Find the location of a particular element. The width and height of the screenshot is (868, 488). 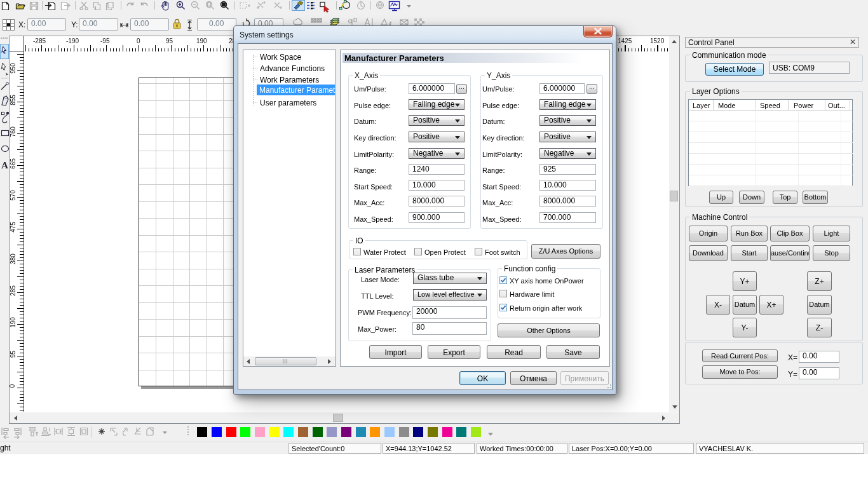

svg-text: A is located at coordinates (5, 165).